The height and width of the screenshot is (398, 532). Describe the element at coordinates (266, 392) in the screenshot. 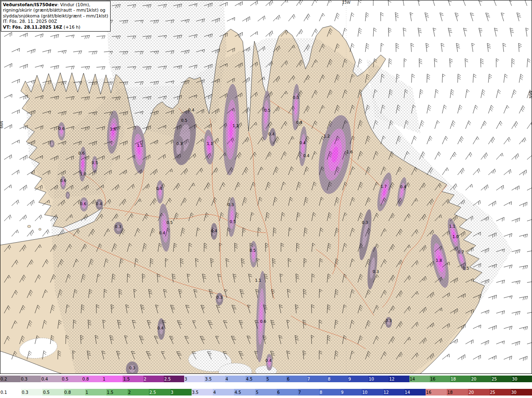

I see `rain-colorbar: 0.10.30.50.811.522.533.544.5567891012141…` at that location.